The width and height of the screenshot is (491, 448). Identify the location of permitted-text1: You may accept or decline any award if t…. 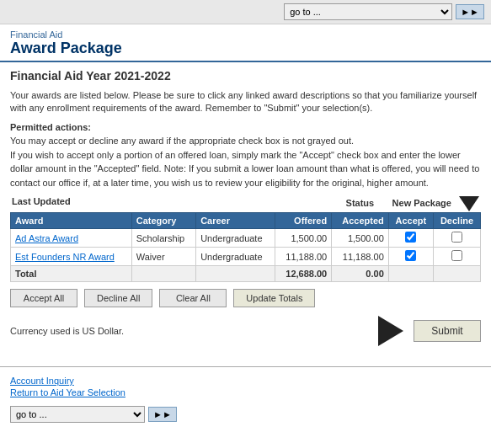
(182, 141).